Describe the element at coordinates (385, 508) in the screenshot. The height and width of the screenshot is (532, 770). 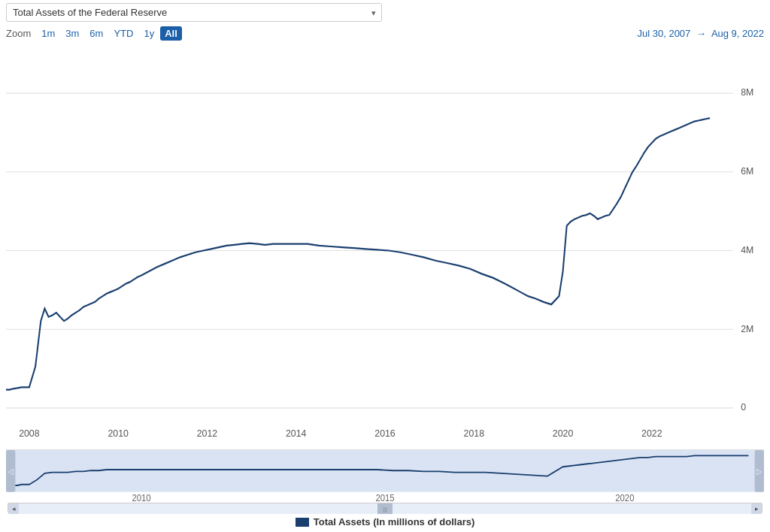
I see `scrollbar: ◂ ||| ▸` at that location.